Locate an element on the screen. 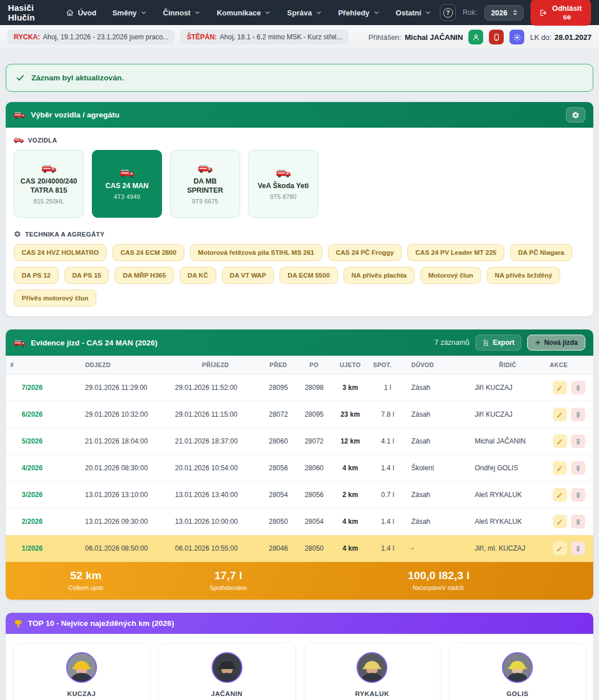  nav-item-label: Směny is located at coordinates (124, 13).